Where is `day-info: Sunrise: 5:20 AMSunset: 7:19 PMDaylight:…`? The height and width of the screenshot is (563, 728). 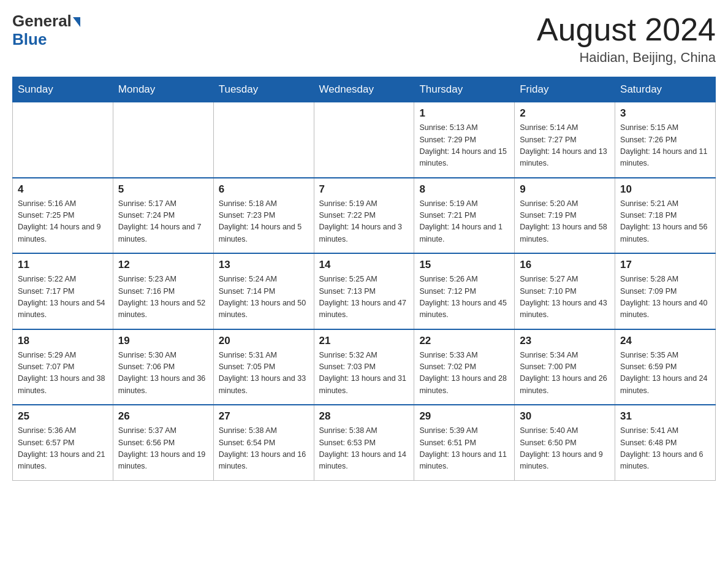 day-info: Sunrise: 5:20 AMSunset: 7:19 PMDaylight:… is located at coordinates (565, 222).